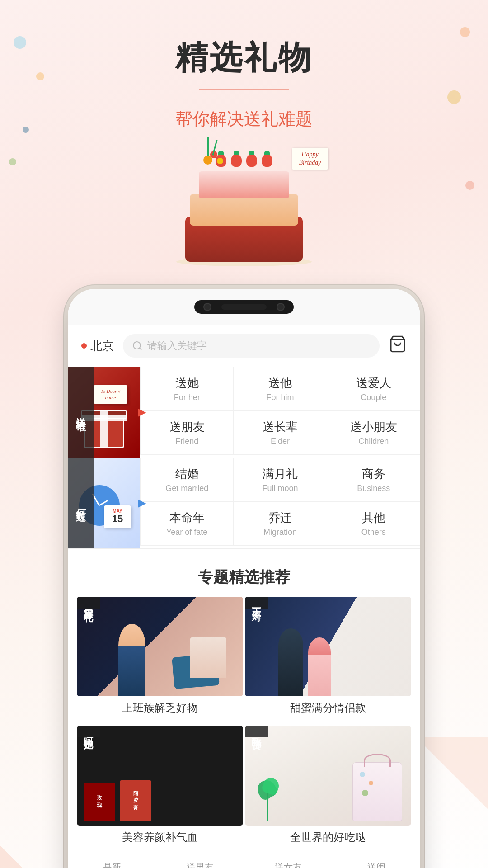 This screenshot has height=868, width=488. What do you see at coordinates (280, 533) in the screenshot?
I see `cat-migration-sub: Migration` at bounding box center [280, 533].